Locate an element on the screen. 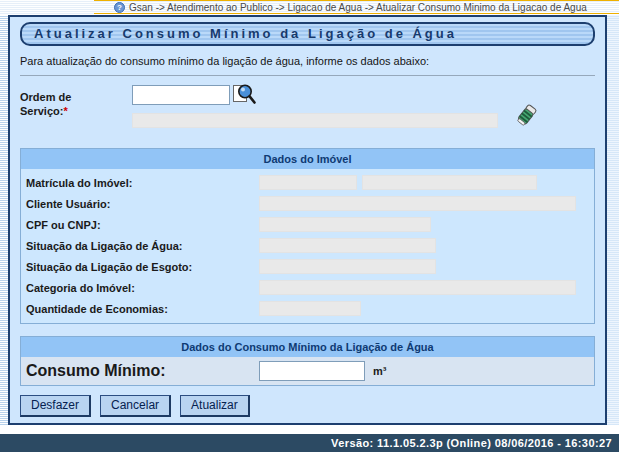  situacao-agua-label: Situação da Ligação de Água: is located at coordinates (142, 246).